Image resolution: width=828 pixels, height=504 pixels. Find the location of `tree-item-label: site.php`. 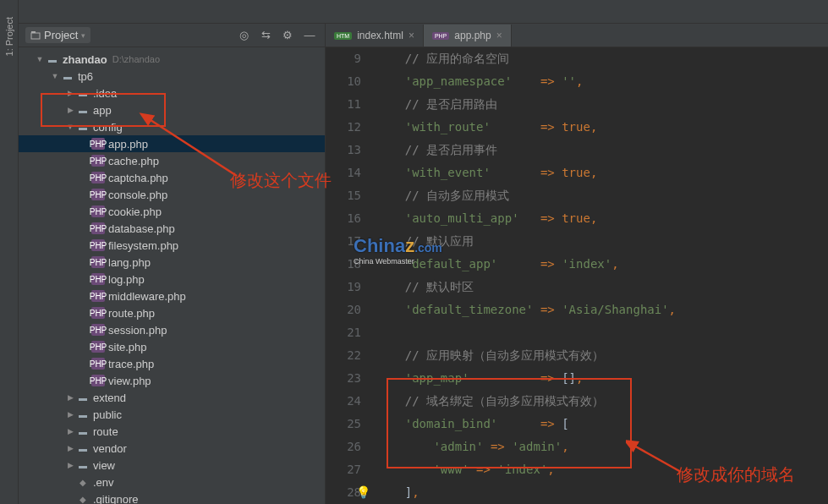

tree-item-label: site.php is located at coordinates (128, 347).